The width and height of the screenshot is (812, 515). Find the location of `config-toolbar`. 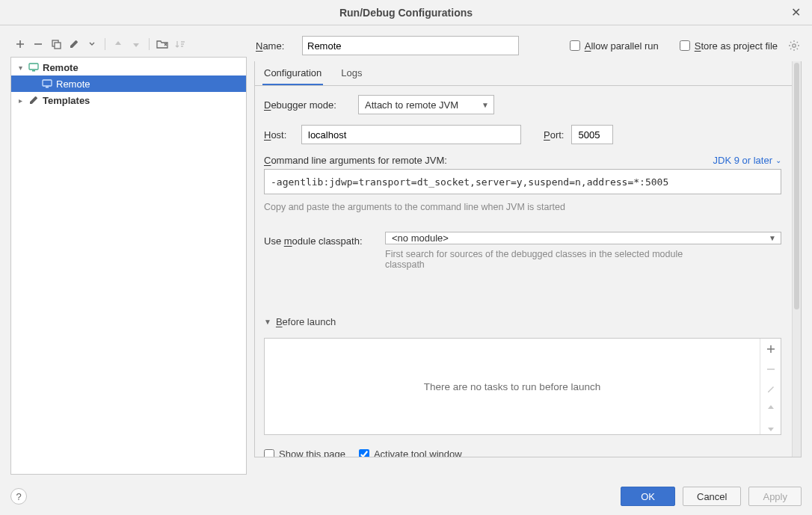

config-toolbar is located at coordinates (129, 46).